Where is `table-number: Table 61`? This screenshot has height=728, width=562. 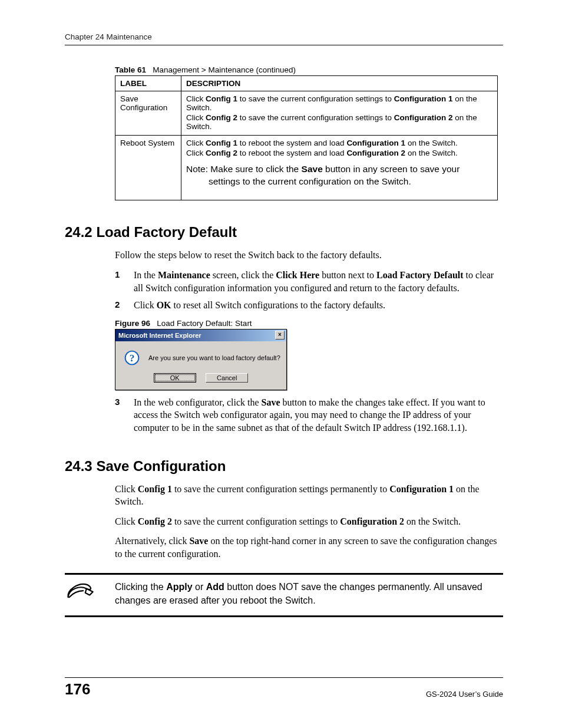
table-number: Table 61 is located at coordinates (131, 70).